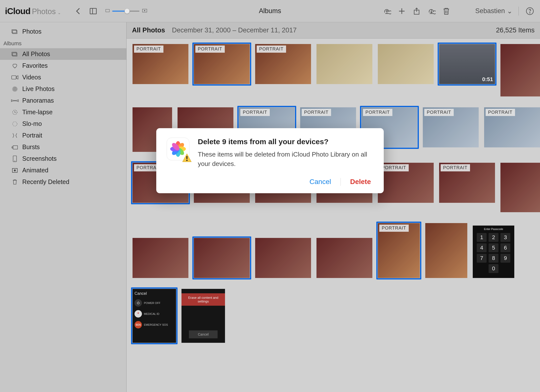 This screenshot has width=540, height=392. Describe the element at coordinates (341, 182) in the screenshot. I see `separator` at that location.